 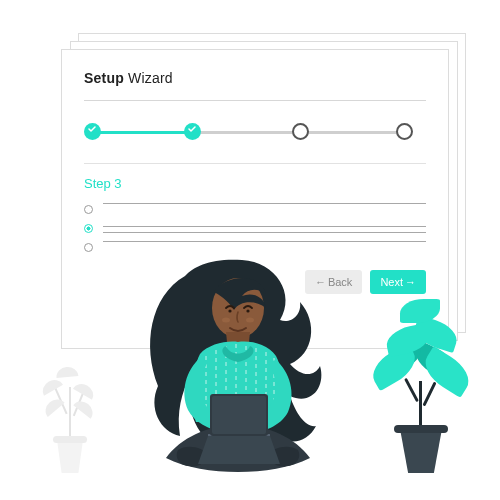 What do you see at coordinates (148, 78) in the screenshot?
I see `wizard-title-rest: Wizard` at bounding box center [148, 78].